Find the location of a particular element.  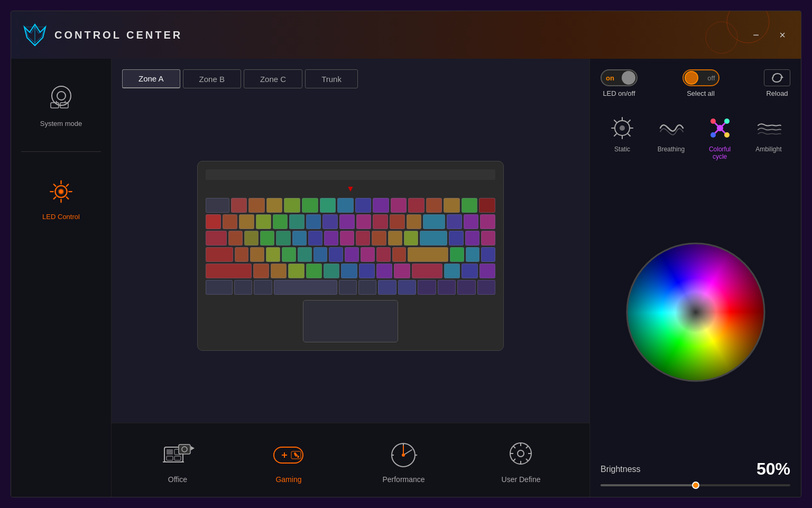

user-define-mode-label: User Define is located at coordinates (521, 479).